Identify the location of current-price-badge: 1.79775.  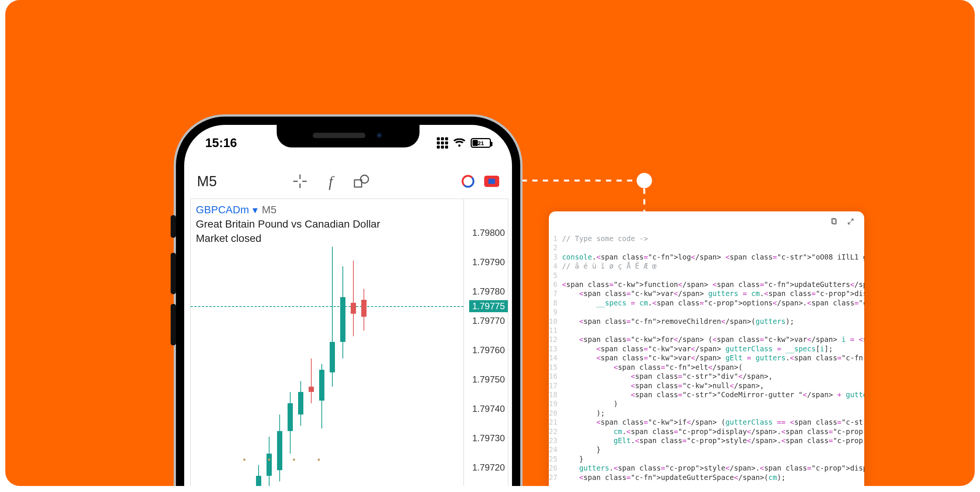
(488, 306).